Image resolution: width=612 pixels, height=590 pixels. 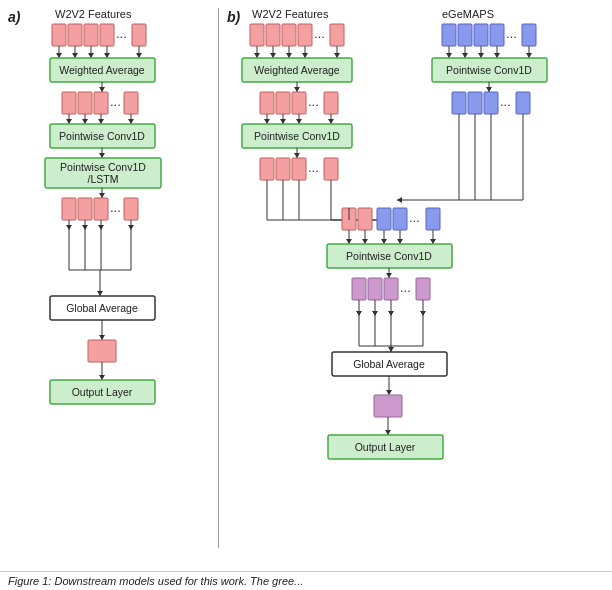 I want to click on pointwise-label-a: Pointwise Conv1D, so click(x=102, y=136).